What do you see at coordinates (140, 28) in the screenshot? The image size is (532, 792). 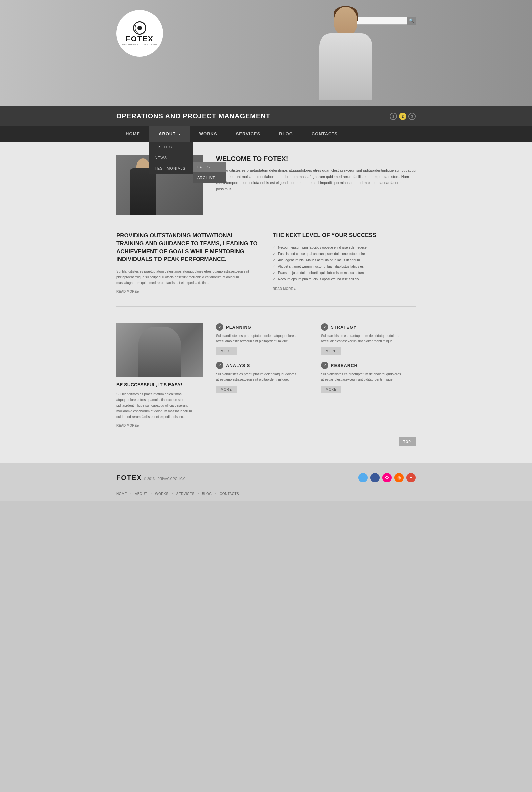 I see `logo-icon` at bounding box center [140, 28].